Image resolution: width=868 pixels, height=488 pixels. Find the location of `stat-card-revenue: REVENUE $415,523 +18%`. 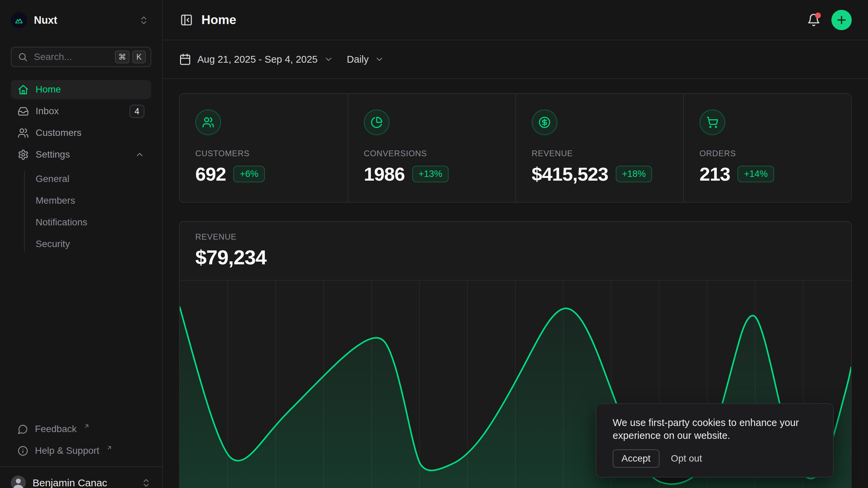

stat-card-revenue: REVENUE $415,523 +18% is located at coordinates (599, 148).